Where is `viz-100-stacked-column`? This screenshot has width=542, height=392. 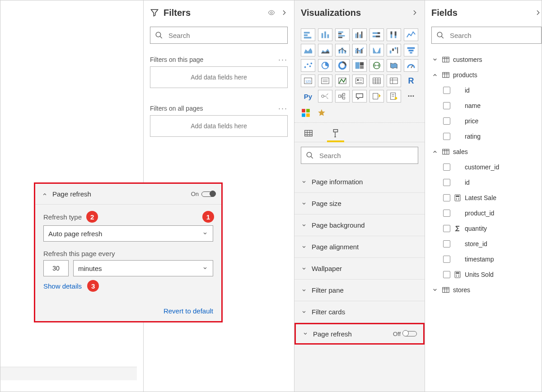
viz-100-stacked-column is located at coordinates (394, 35).